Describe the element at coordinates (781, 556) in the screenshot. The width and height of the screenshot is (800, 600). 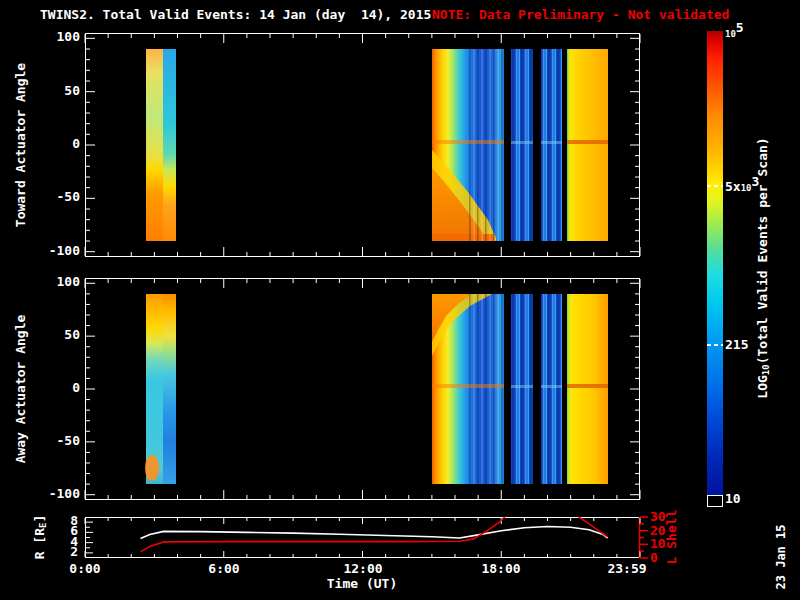
I see `date-stamp: 23 Jan 15` at that location.